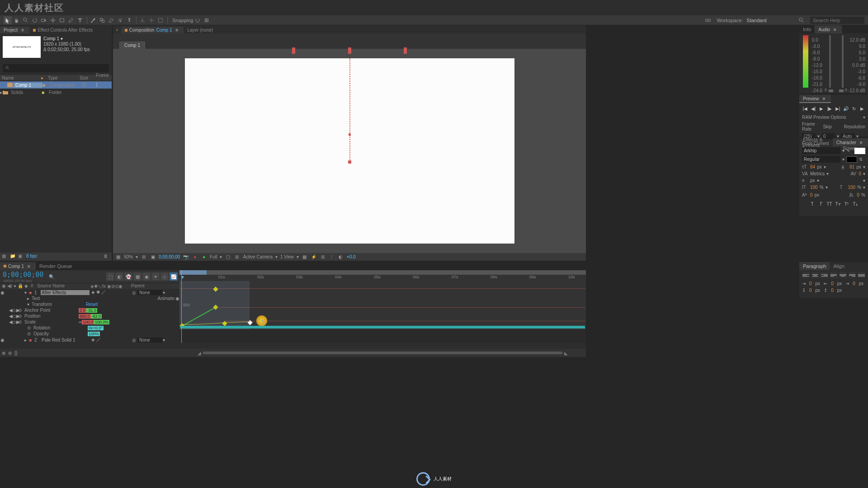 Image resolution: width=868 pixels, height=488 pixels. Describe the element at coordinates (843, 275) in the screenshot. I see `justify-last-center-button` at that location.